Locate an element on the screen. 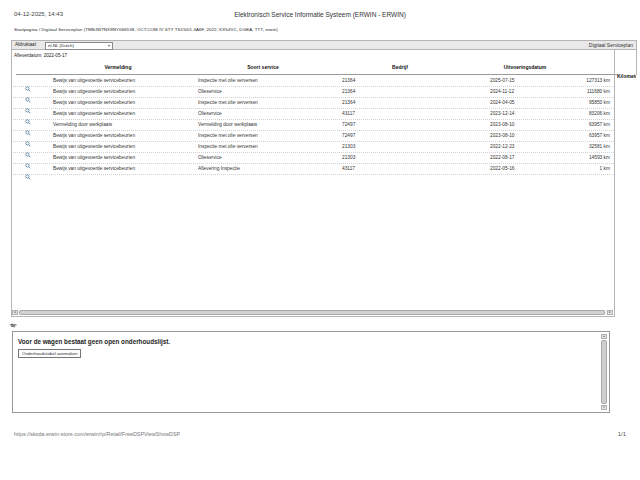 The height and width of the screenshot is (480, 640). page-title: Elektronisch Service Informatie Systeem … is located at coordinates (320, 14).